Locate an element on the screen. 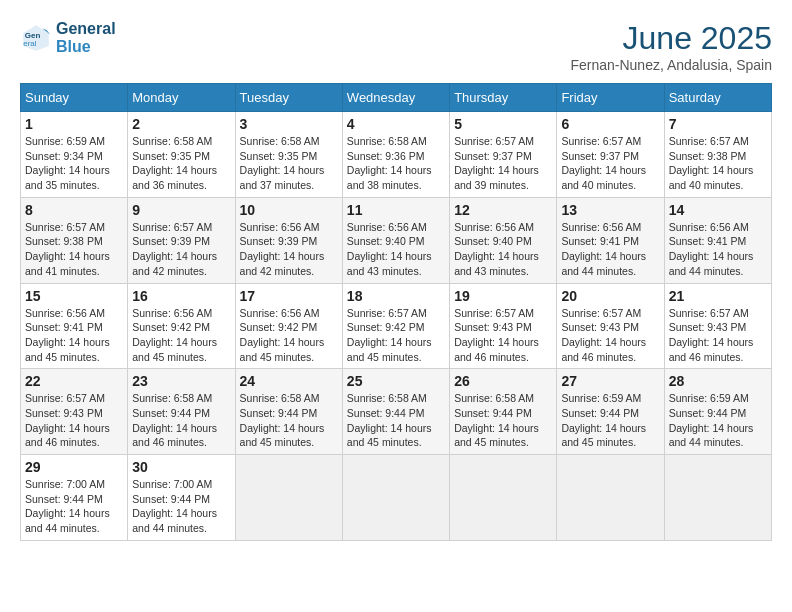 Image resolution: width=792 pixels, height=612 pixels. calendar-week-2: 8Sunrise: 6:57 AM Sunset: 9:38 PM Daylig… is located at coordinates (396, 240).